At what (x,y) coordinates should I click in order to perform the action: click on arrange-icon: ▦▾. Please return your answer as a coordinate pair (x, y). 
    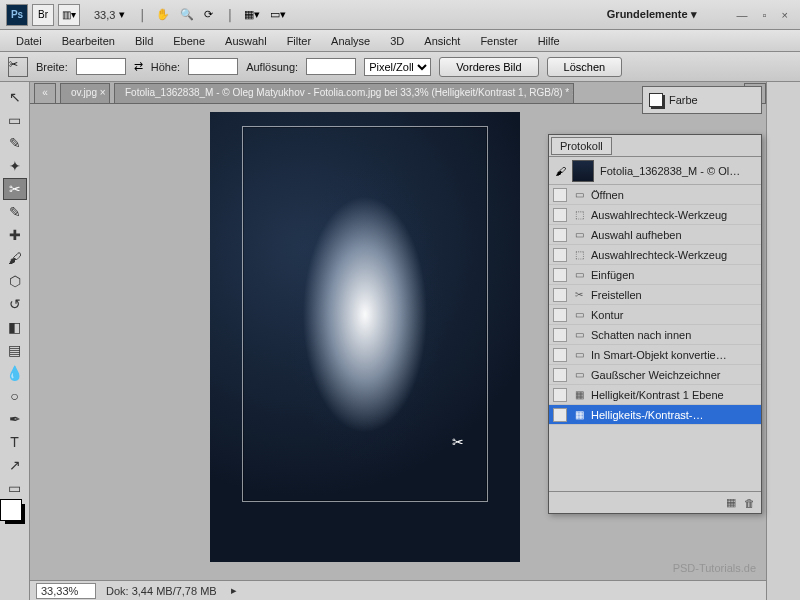
    Looking at the image, I should click on (252, 14).